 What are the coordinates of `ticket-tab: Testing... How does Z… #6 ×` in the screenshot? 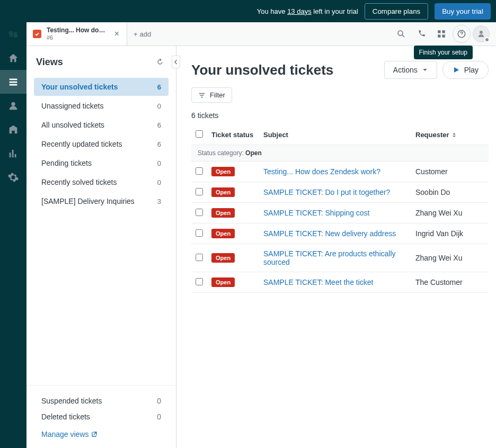 It's located at (77, 34).